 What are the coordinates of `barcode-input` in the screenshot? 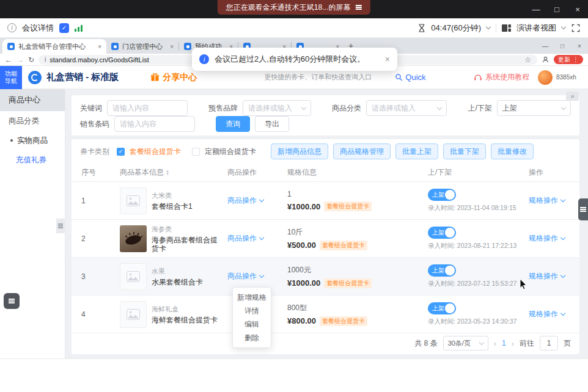 It's located at (155, 124).